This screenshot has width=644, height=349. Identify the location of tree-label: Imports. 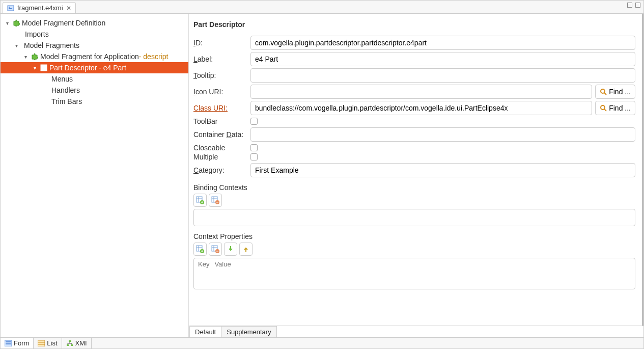
(37, 34).